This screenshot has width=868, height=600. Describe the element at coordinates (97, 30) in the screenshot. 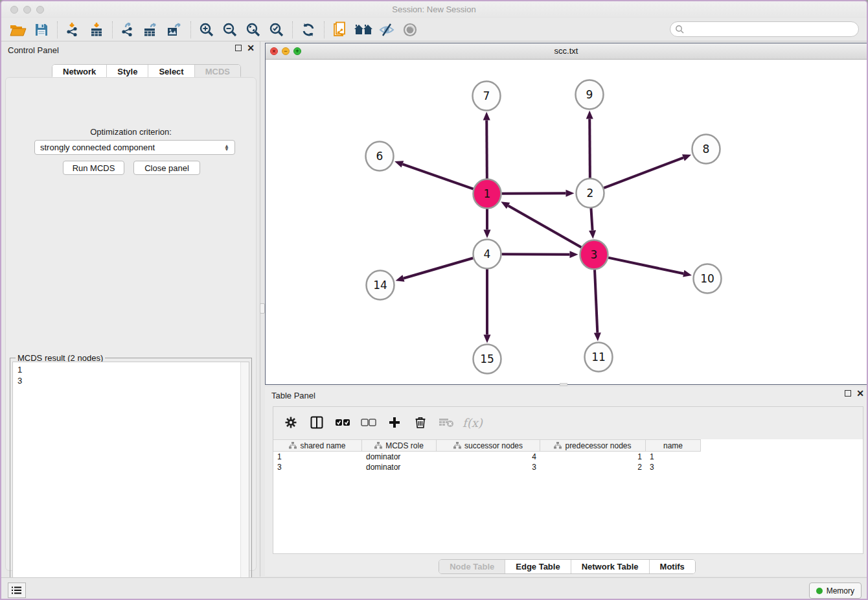

I see `import-table-icon` at that location.